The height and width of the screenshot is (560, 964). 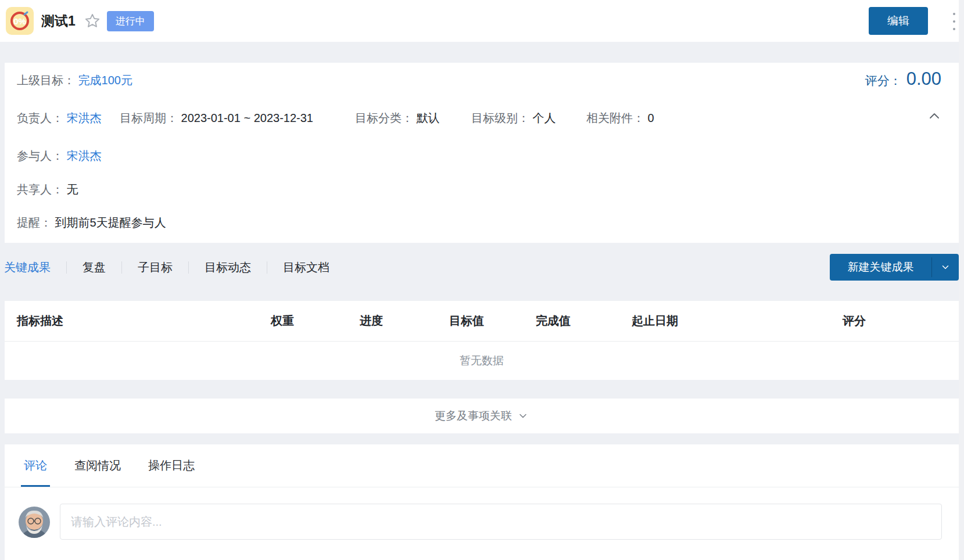 I want to click on reminder-row: 提醒： 到期前5天提醒参与人, so click(x=479, y=223).